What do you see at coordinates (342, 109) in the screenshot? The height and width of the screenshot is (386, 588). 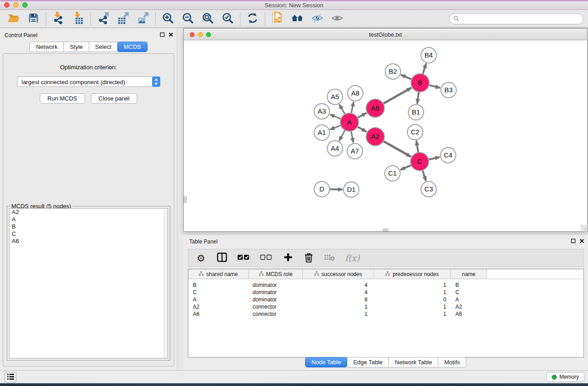 I see `graph-edge-A-A5` at bounding box center [342, 109].